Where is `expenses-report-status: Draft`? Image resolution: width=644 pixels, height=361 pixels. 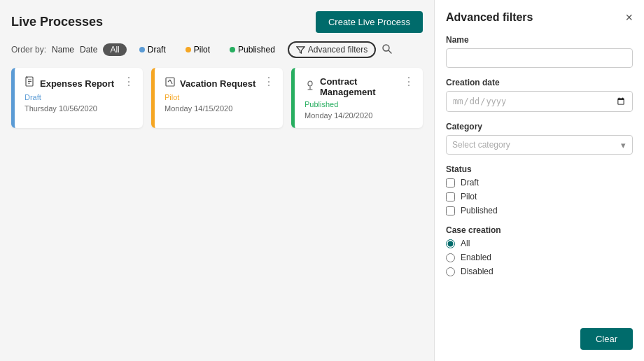
expenses-report-status: Draft is located at coordinates (80, 97).